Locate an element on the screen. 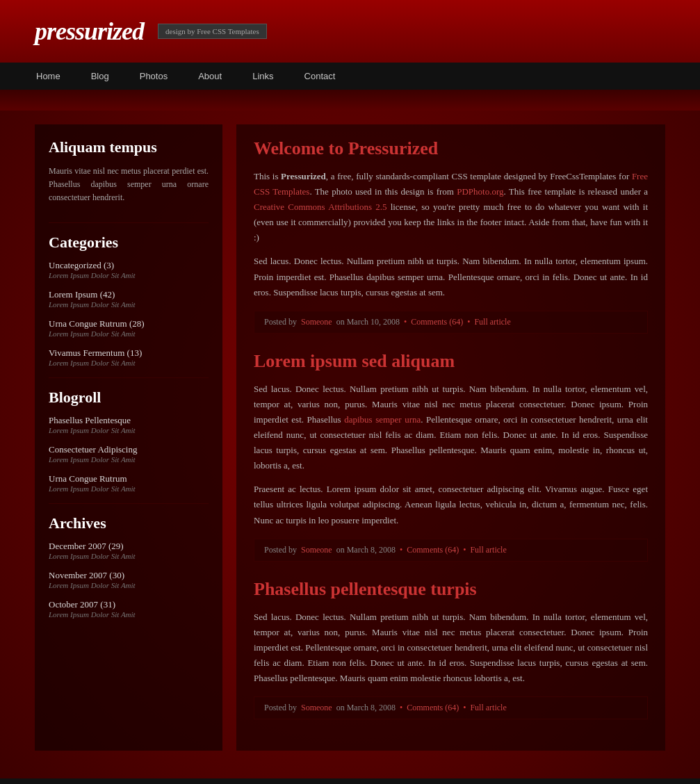  site-header: pressurized design by Free CSS Templates is located at coordinates (350, 31).